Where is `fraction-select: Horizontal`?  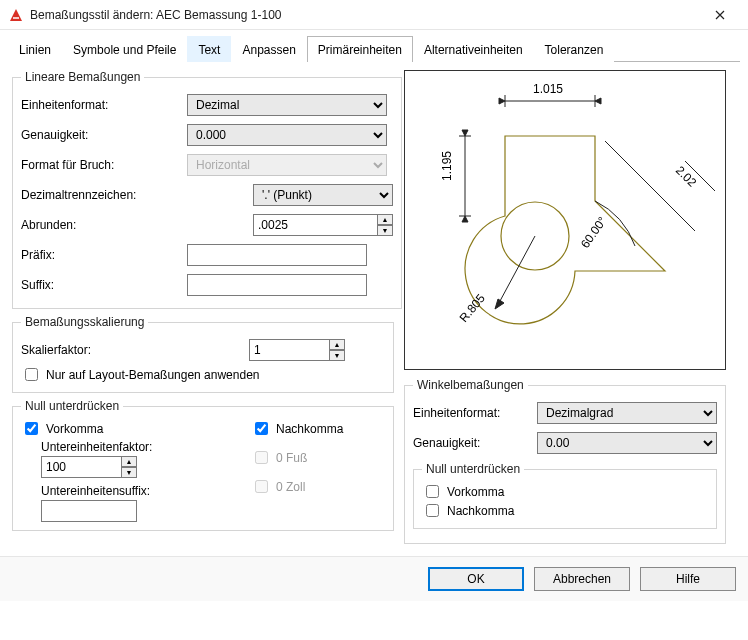
fraction-select: Horizontal is located at coordinates (287, 165).